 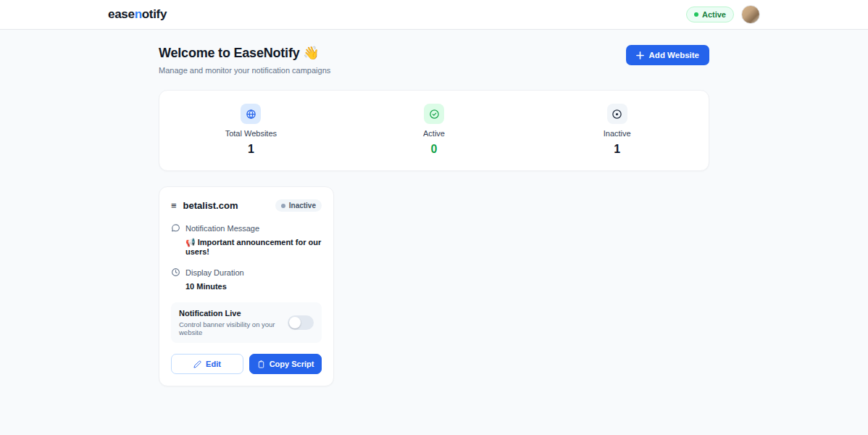 What do you see at coordinates (714, 14) in the screenshot?
I see `status-badge-label: Active` at bounding box center [714, 14].